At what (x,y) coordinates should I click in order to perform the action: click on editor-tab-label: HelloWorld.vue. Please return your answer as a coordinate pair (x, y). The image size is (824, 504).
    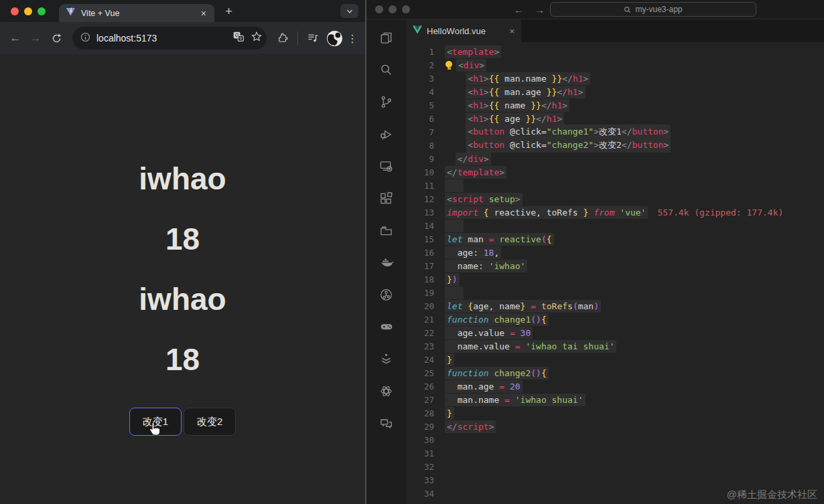
    Looking at the image, I should click on (466, 31).